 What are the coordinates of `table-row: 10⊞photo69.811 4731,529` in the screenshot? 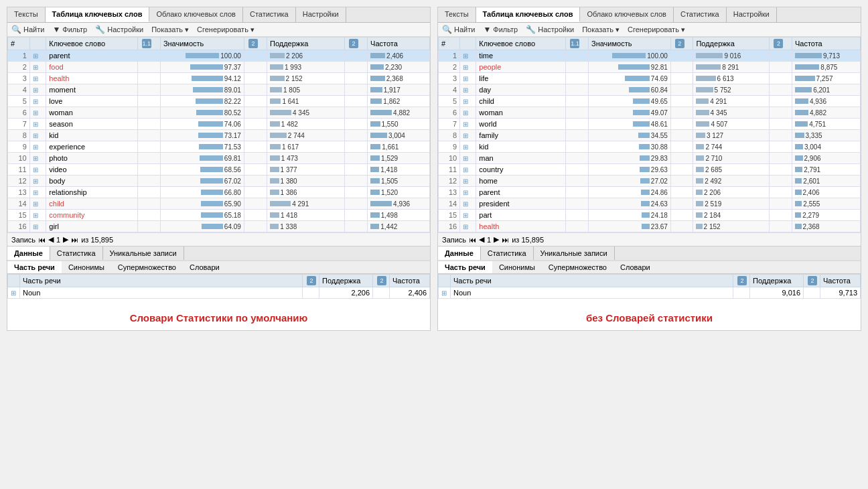 It's located at (219, 158).